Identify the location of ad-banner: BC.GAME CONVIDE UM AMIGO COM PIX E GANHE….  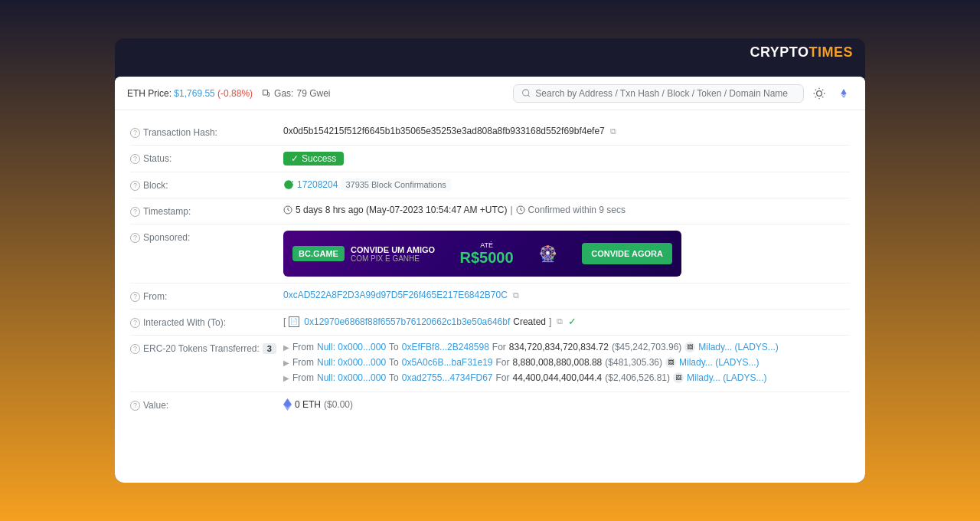
(482, 254).